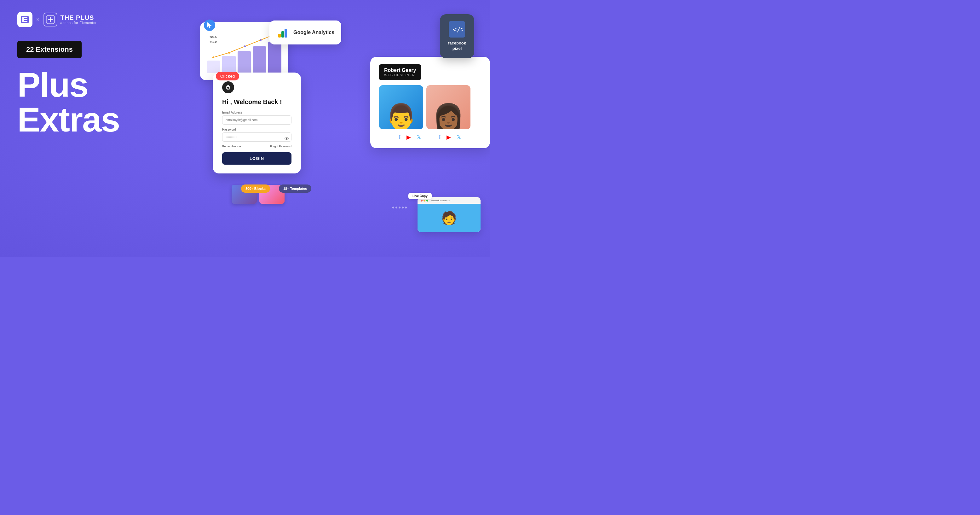  I want to click on profile-photo-male: 👨, so click(401, 107).